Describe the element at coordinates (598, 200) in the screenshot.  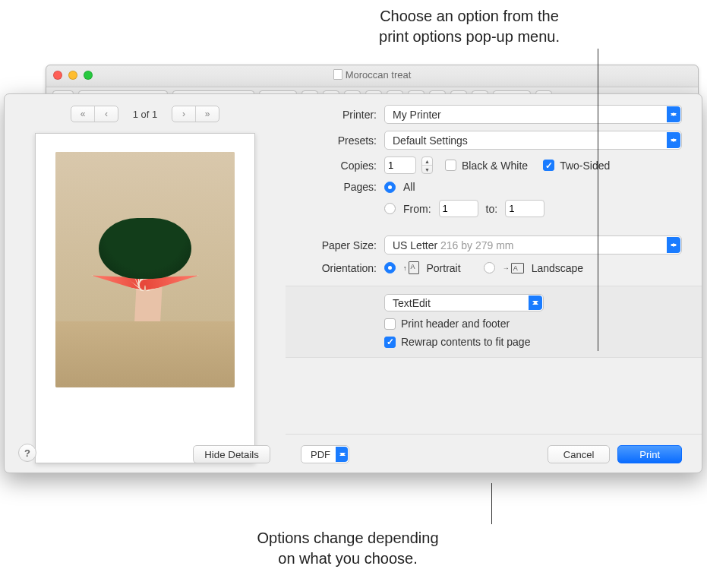
I see `callout-line-top` at that location.